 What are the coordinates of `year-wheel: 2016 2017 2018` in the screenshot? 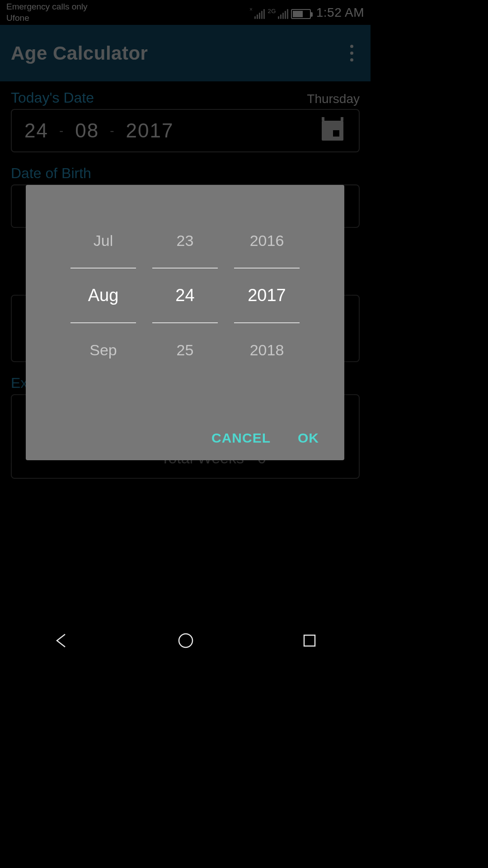 It's located at (267, 296).